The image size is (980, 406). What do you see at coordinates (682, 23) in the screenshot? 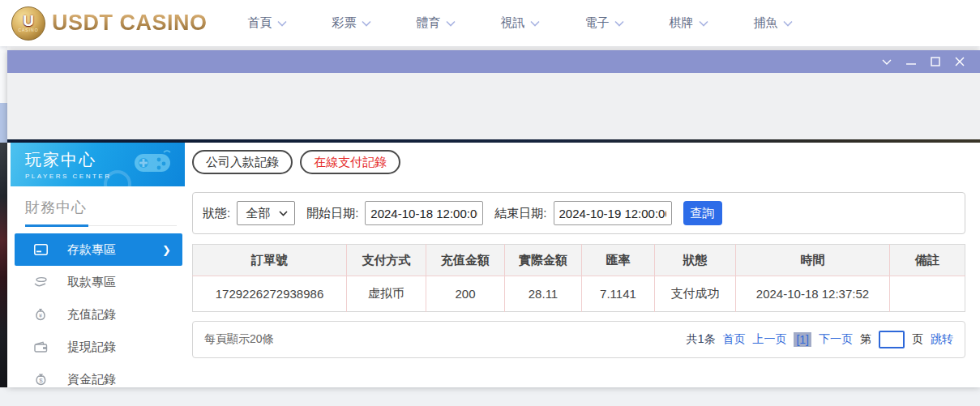
I see `nav-label: 棋牌` at bounding box center [682, 23].